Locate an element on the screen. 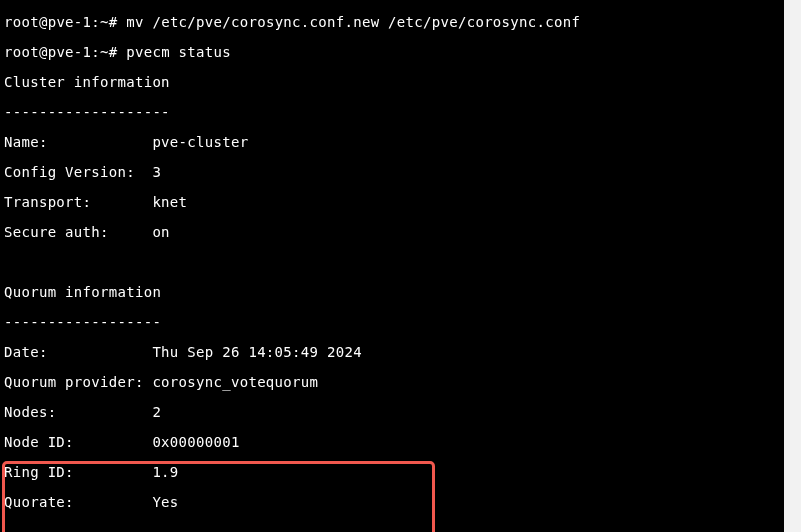 Image resolution: width=801 pixels, height=532 pixels. kv-label: Ring ID: is located at coordinates (78, 472).